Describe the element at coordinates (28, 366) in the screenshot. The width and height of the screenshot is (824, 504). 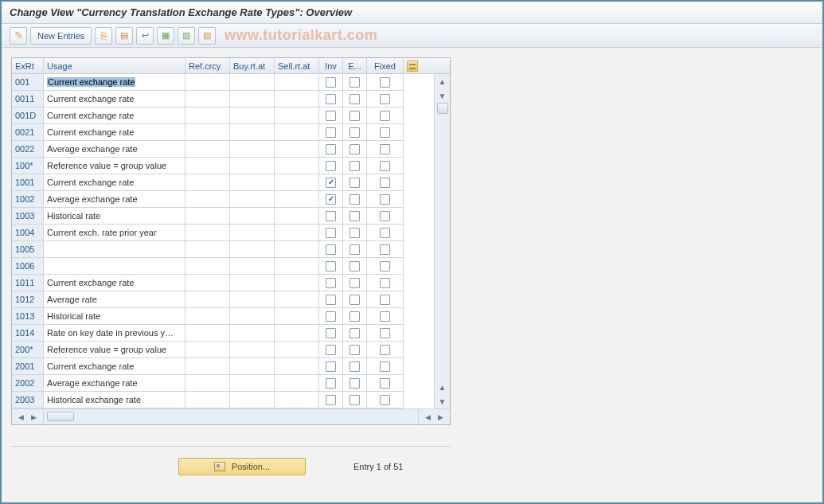
I see `cell-exrt: 2001` at that location.